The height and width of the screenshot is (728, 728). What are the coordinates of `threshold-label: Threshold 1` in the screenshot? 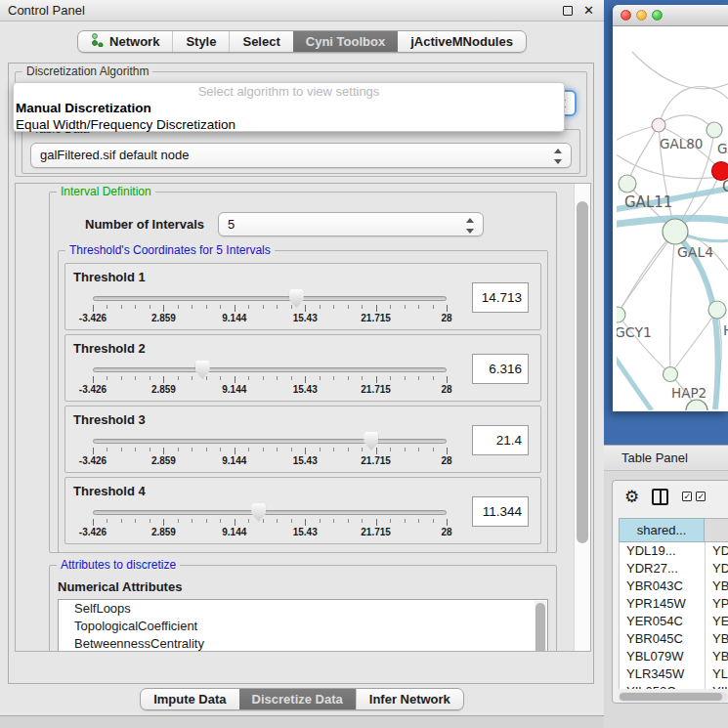 It's located at (109, 278).